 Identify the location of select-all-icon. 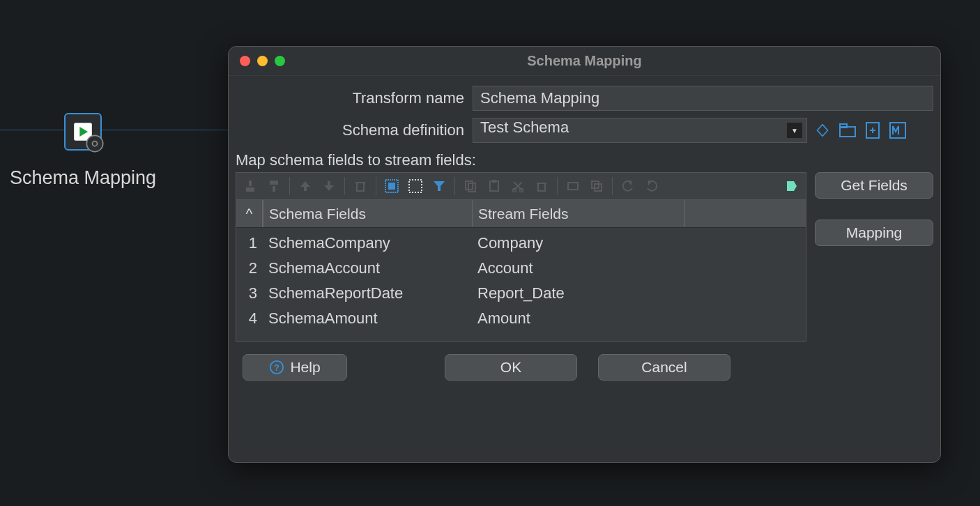
(392, 186).